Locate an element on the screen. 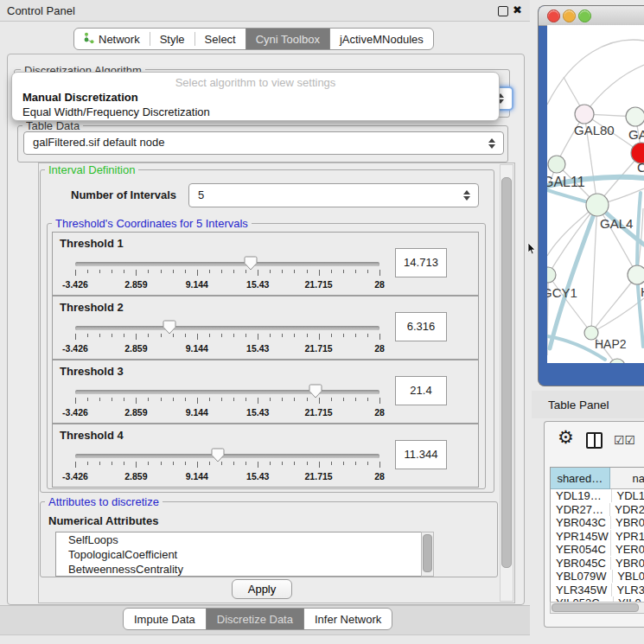 Image resolution: width=644 pixels, height=644 pixels. table-row: YDR27…YDR2 is located at coordinates (597, 510).